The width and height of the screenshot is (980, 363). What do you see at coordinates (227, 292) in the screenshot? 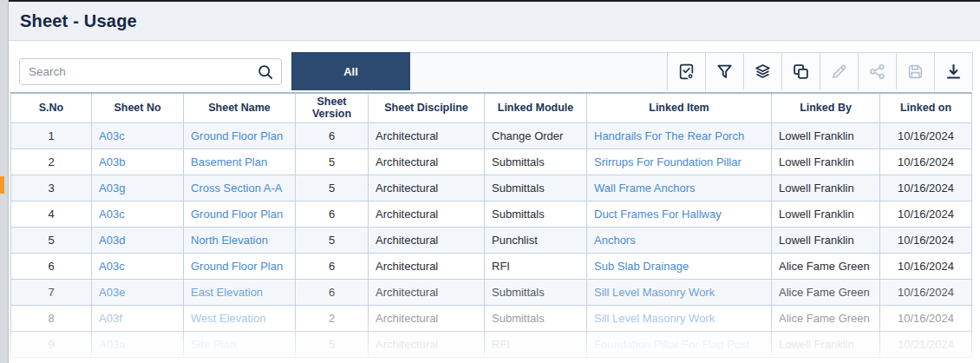
I see `sheet-name-link: East Elevation` at bounding box center [227, 292].